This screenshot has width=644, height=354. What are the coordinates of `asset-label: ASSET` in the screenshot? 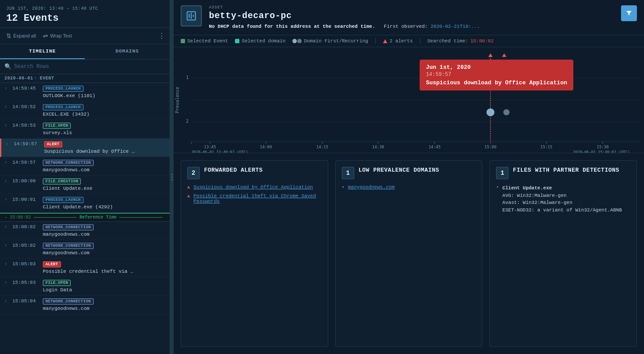 It's located at (345, 8).